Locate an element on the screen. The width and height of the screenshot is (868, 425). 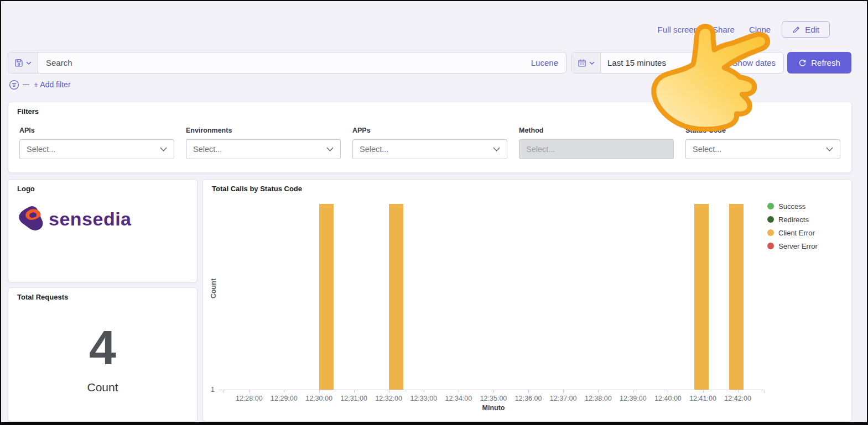
y-axis-tick-label: 1 is located at coordinates (212, 390).